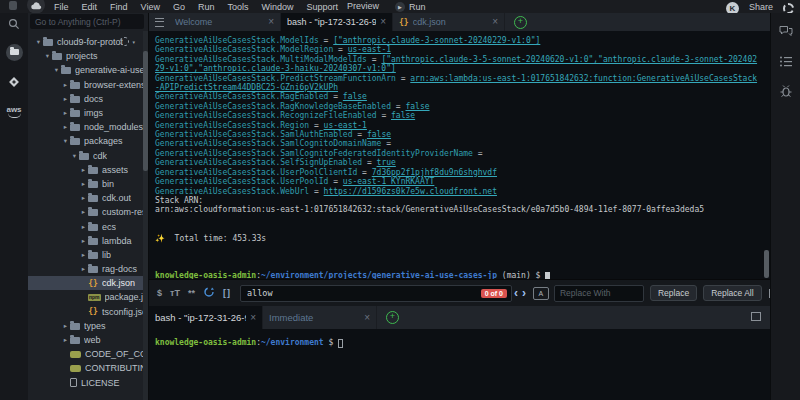 The image size is (800, 400). What do you see at coordinates (86, 368) in the screenshot?
I see `tree-item-contributing: CONTRIBUTING` at bounding box center [86, 368].